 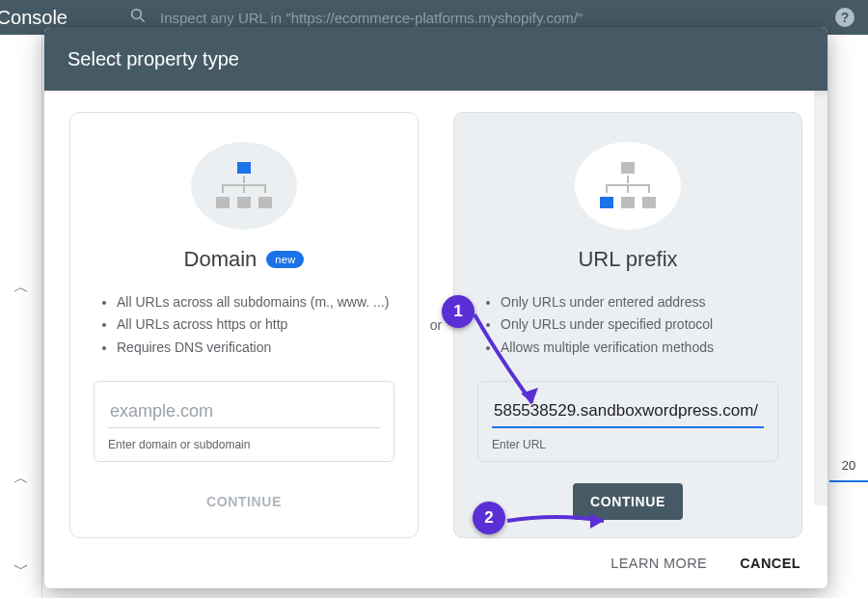 I want to click on domain-input-wrap: Enter domain or subdomain, so click(x=244, y=421).